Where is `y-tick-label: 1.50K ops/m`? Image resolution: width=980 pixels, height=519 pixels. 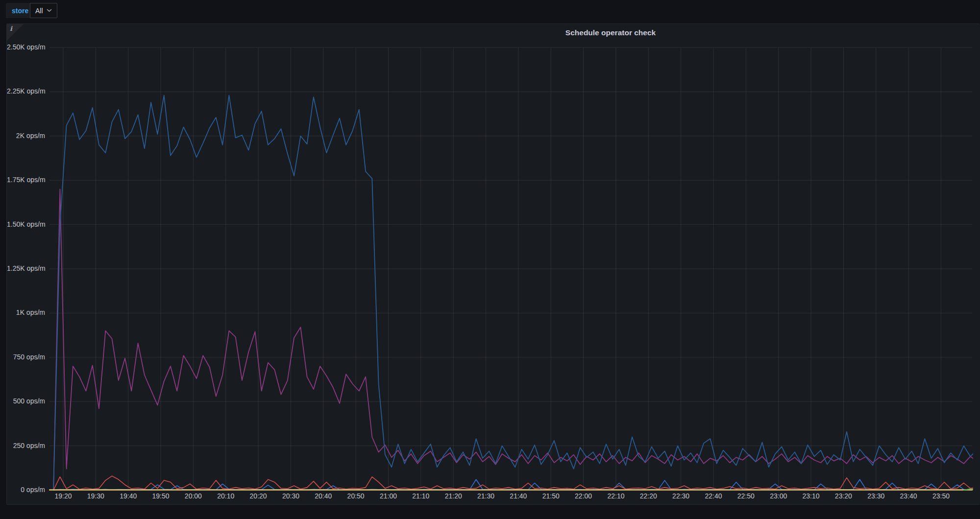
y-tick-label: 1.50K ops/m is located at coordinates (26, 224).